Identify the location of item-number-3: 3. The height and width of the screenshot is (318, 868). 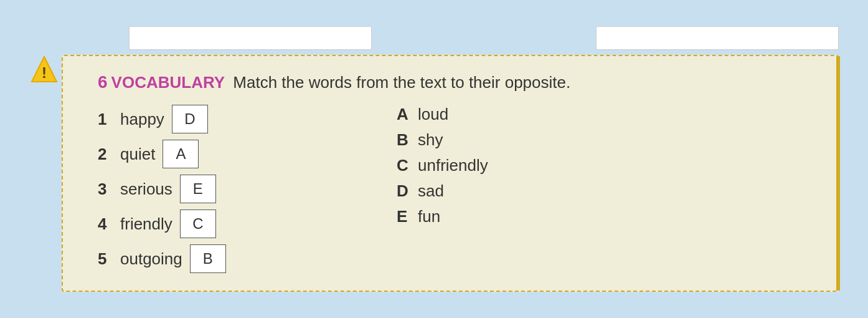
(106, 190).